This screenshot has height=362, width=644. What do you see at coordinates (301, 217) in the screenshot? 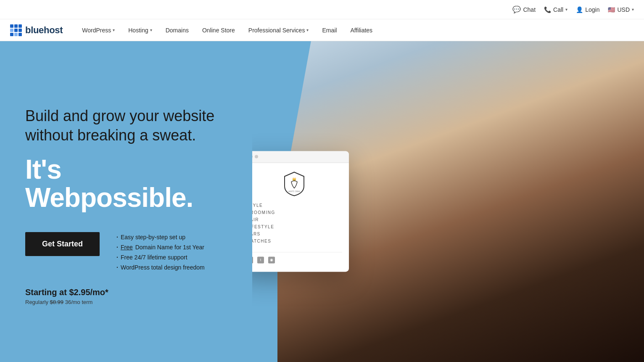
I see `mock-website-content: 👑 ESTD 2016 STYLE GROOMING HAIR LIFESTYL…` at bounding box center [301, 217].